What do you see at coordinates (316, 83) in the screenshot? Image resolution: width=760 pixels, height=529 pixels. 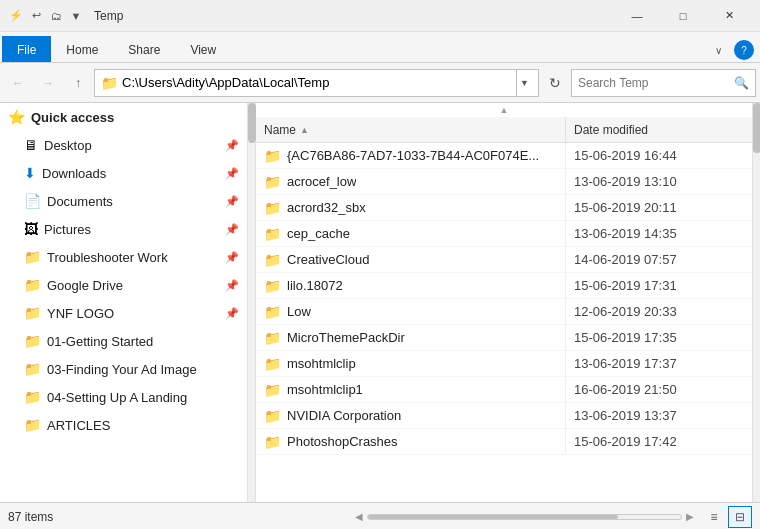 I see `address-path: 📁 C:\Users\Adity\AppData\Local\Temp ▼` at bounding box center [316, 83].